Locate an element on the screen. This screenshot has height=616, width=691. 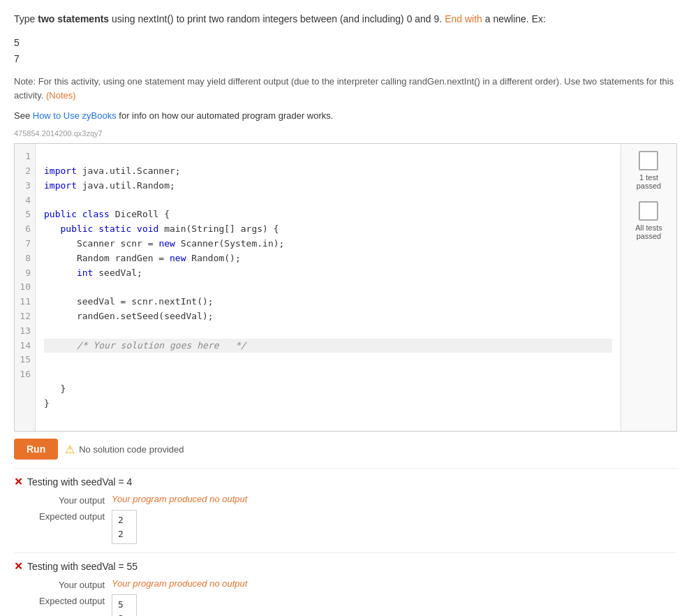
instructions-text: Type two statements using nextInt() to p… is located at coordinates (346, 19).